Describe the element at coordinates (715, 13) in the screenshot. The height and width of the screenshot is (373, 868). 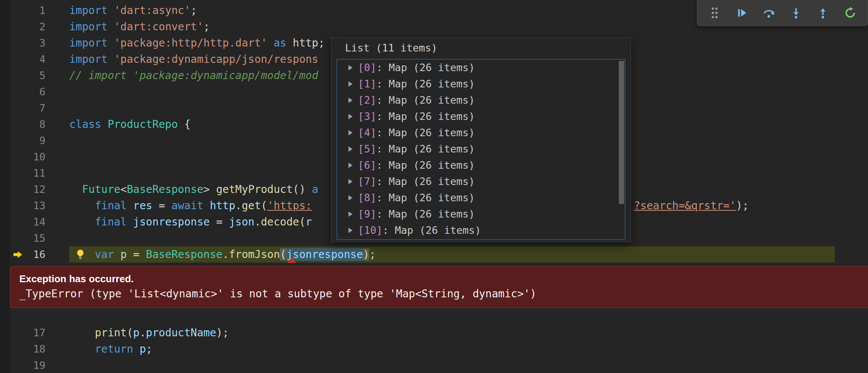
I see `drag-handle` at that location.